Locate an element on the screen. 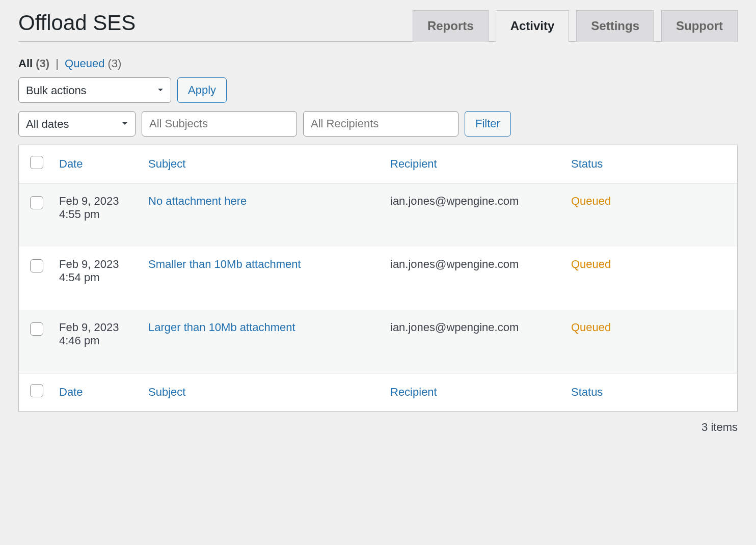 This screenshot has width=756, height=545. dates-select: All dates is located at coordinates (77, 124).